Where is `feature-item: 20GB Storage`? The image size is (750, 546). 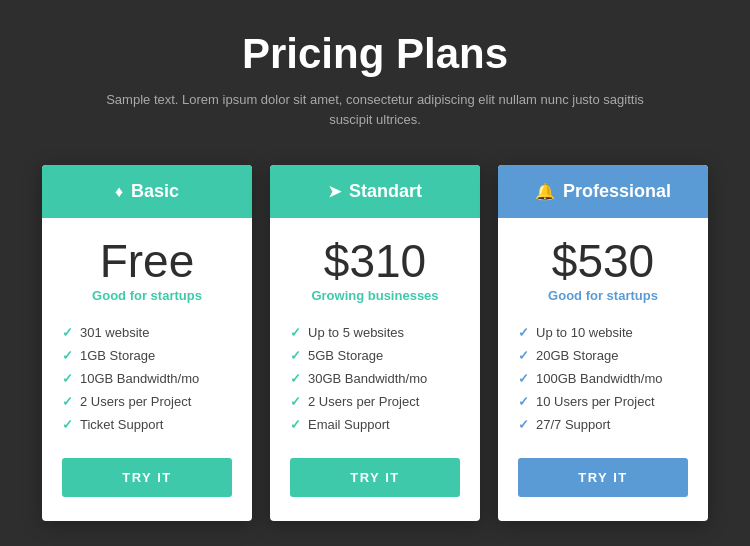
feature-item: 20GB Storage is located at coordinates (603, 356).